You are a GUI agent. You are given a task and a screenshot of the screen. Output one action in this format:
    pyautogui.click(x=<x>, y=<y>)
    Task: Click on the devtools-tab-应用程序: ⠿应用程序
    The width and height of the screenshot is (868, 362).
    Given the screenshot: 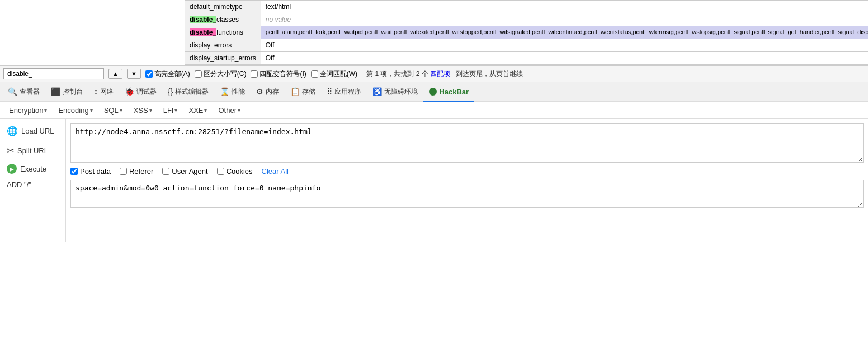 What is the action you would take?
    pyautogui.click(x=344, y=92)
    